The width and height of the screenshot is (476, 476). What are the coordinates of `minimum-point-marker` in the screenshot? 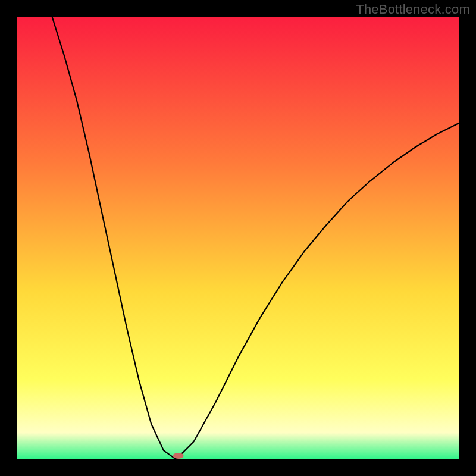 It's located at (178, 456).